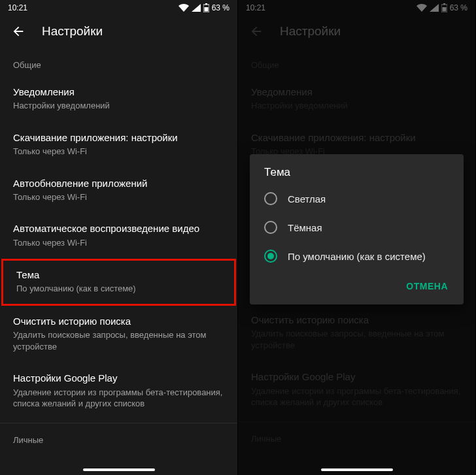 The height and width of the screenshot is (475, 476). Describe the element at coordinates (119, 236) in the screenshot. I see `item-autoplay: Автоматическое воспроизведение видео Тол…` at that location.